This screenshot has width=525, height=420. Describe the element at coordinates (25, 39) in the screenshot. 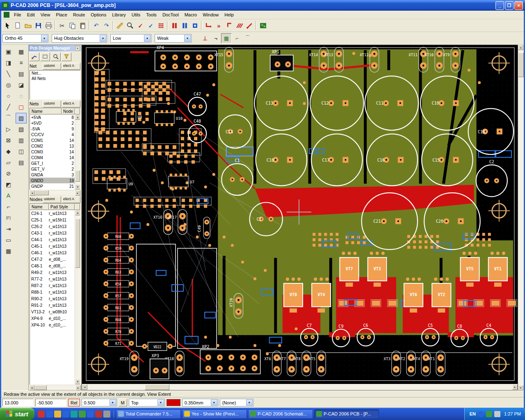

I see `ortho-mode-select: Ortho 45▼` at that location.